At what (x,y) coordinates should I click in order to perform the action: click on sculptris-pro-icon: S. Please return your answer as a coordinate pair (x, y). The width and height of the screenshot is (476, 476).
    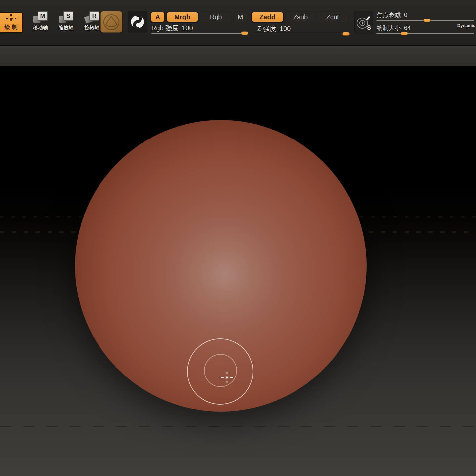
    Looking at the image, I should click on (364, 22).